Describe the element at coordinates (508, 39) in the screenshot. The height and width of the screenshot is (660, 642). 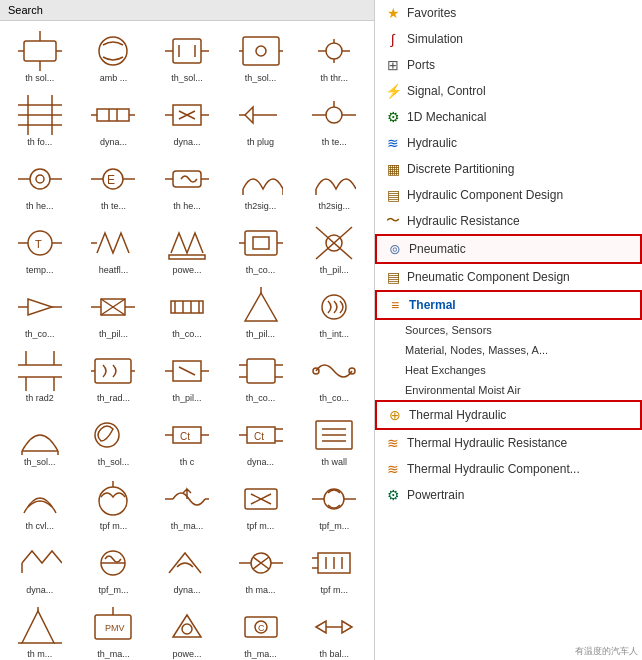
I see `nav-item-simulation: ∫Simulation` at that location.